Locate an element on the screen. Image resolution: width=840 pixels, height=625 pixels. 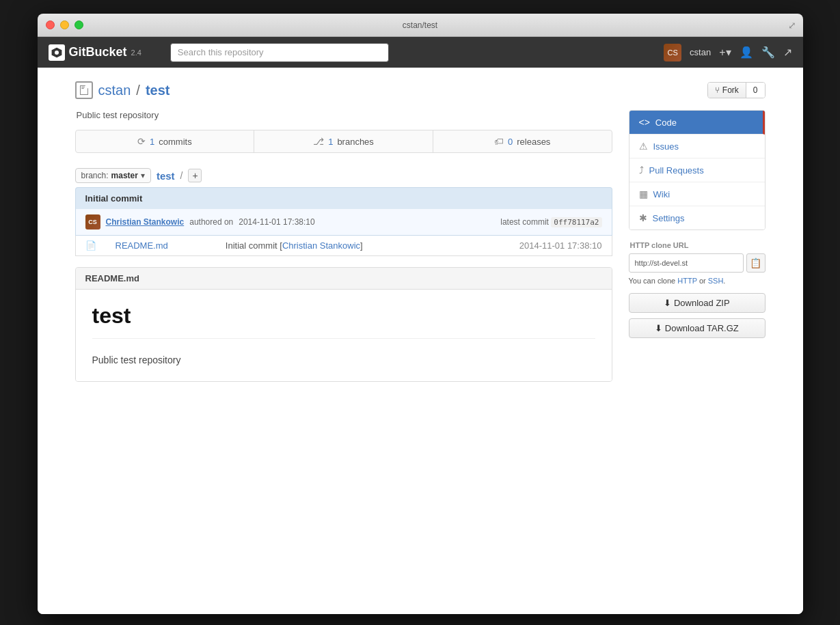
clone-url-row: 📋 is located at coordinates (697, 263).